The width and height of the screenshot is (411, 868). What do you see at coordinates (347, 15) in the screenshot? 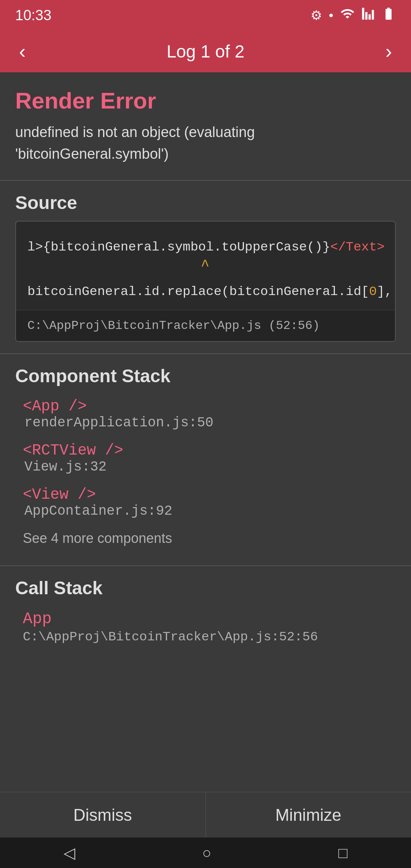
I see `wifi-icon` at bounding box center [347, 15].